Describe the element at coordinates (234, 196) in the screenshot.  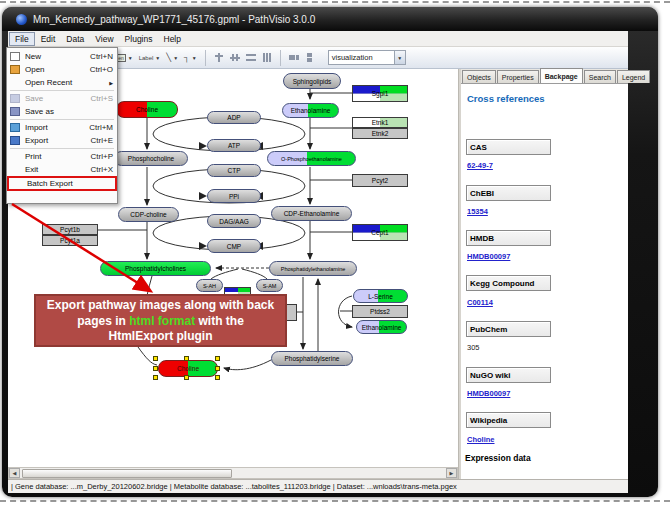
I see `node-ppi: PPi` at that location.